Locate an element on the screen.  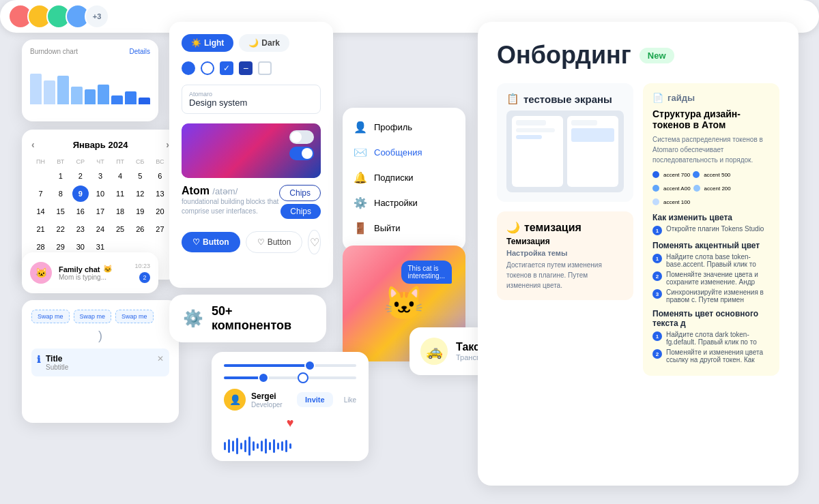
swap-btn-1: Swap me is located at coordinates (51, 316).